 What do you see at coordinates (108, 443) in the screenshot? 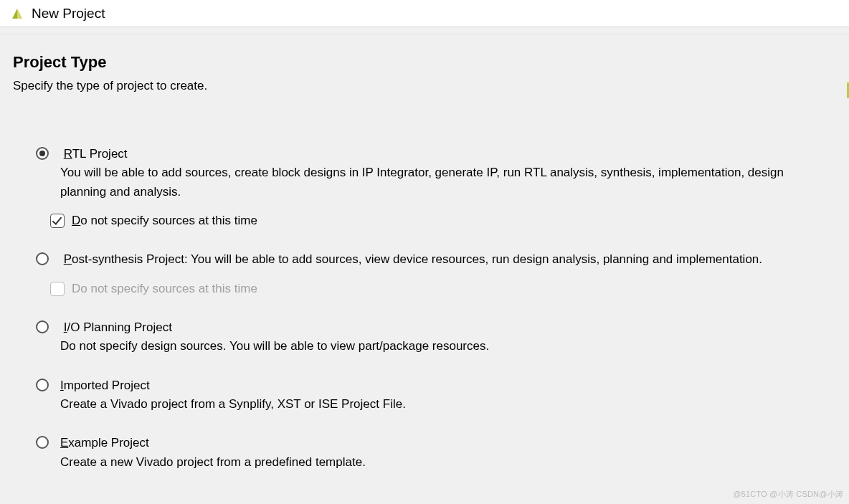
I see `option-example-label-rest: xample Project` at bounding box center [108, 443].